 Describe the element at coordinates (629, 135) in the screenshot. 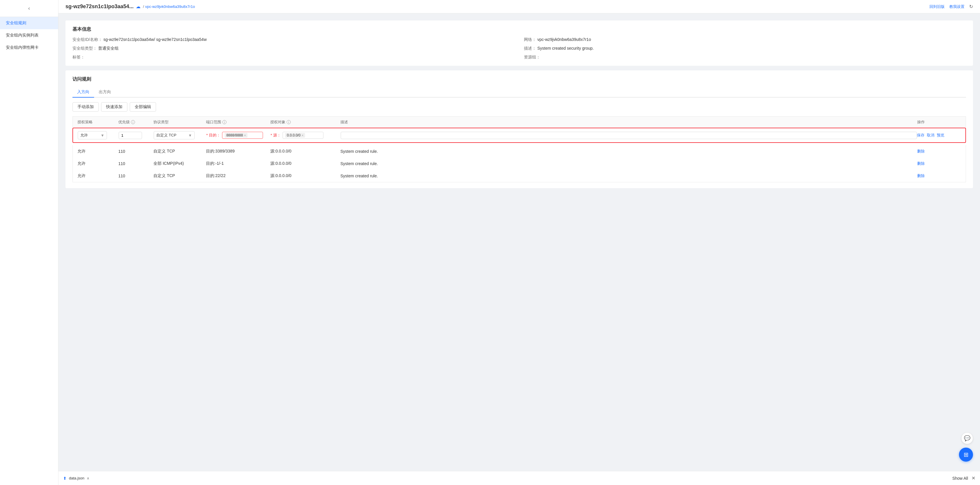

I see `edit-desc-cell` at that location.